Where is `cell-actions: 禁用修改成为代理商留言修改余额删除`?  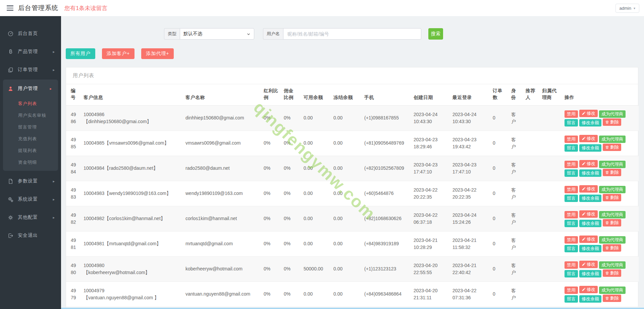 cell-actions: 禁用修改成为代理商留言修改余额删除 is located at coordinates (600, 294).